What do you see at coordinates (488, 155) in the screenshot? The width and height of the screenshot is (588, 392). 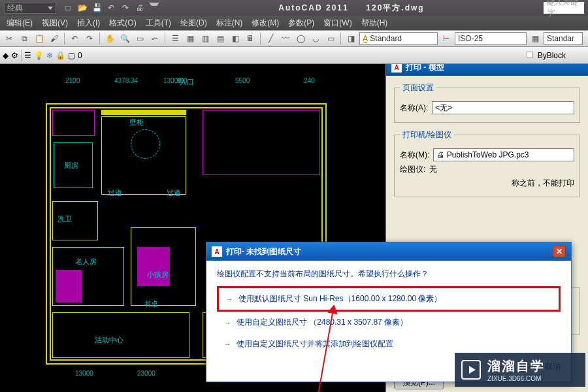 I see `name-m-value: PublishToWeb JPG.pc3` at bounding box center [488, 155].